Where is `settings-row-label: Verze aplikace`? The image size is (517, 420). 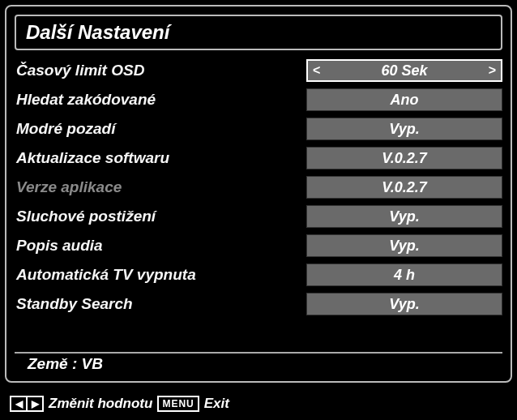
settings-row-label: Verze aplikace is located at coordinates (160, 187).